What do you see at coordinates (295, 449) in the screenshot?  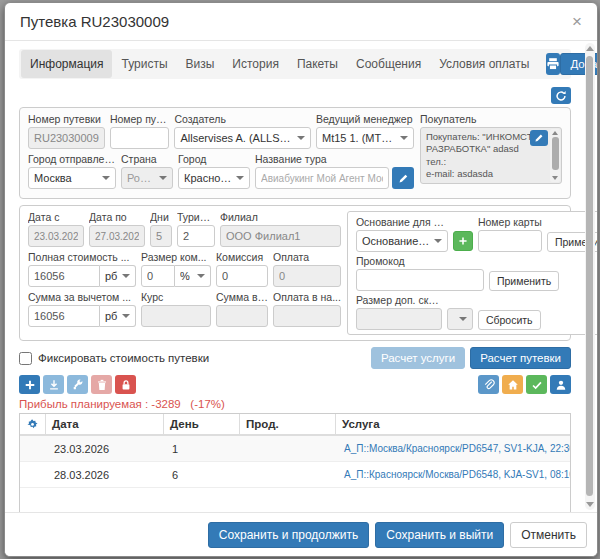 I see `table-row: 23.03.2026 1 А_П::Москва/Красноярск/PD65…` at bounding box center [295, 449].